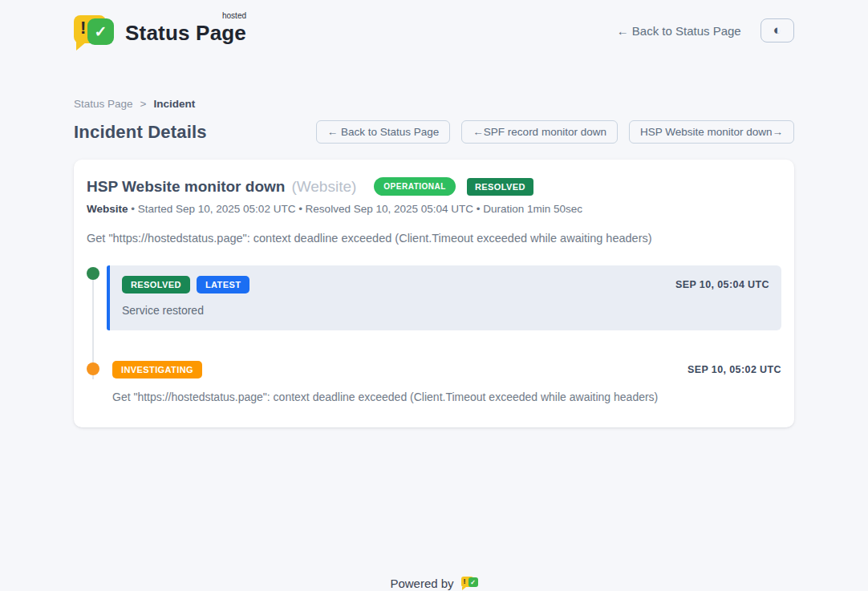  What do you see at coordinates (444, 298) in the screenshot?
I see `timeline-highlight-box: RESOLVED LATEST SEP 10, 05:04 UTC Servic…` at bounding box center [444, 298].